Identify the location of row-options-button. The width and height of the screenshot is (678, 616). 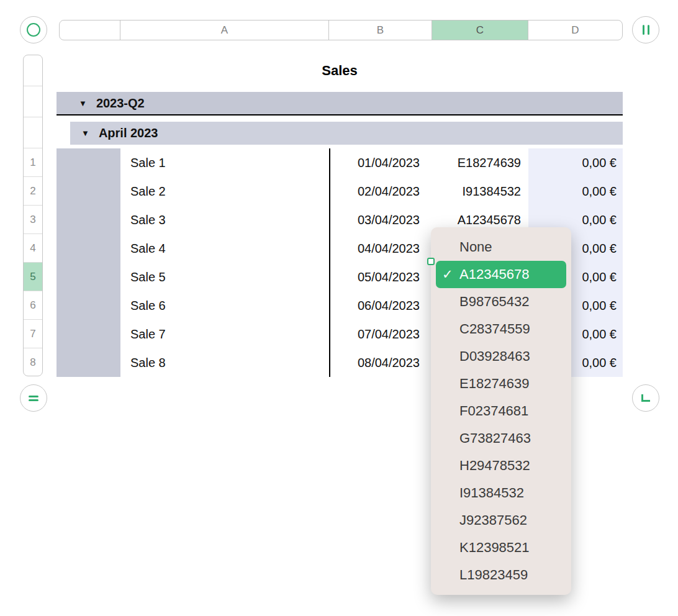
(34, 398).